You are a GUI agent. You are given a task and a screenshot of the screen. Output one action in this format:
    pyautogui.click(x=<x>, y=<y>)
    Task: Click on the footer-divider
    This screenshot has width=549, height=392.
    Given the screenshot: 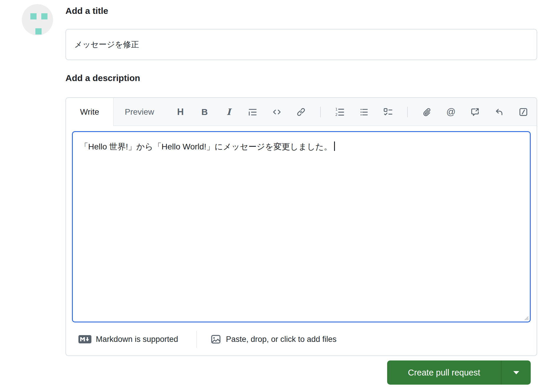 What is the action you would take?
    pyautogui.click(x=196, y=339)
    